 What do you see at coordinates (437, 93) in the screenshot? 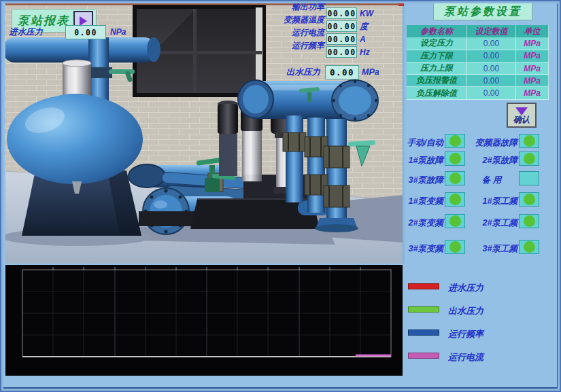
I see `param-name: 负压解除值` at bounding box center [437, 93].